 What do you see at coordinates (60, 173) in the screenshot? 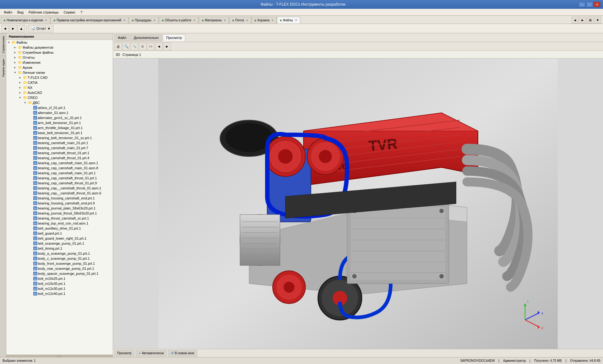
I see `tree-item-f14: p bearing_cap_camshaft_main_01.prt.1` at bounding box center [60, 173].